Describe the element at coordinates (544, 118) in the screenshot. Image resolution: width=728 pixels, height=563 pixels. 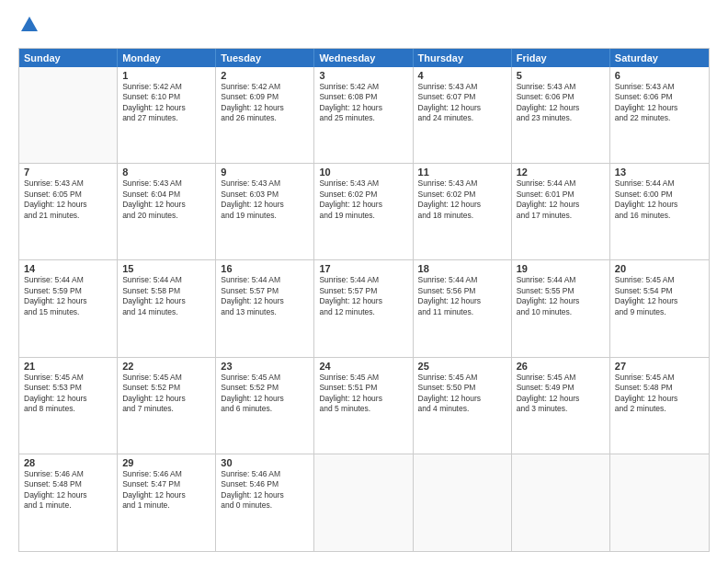
I see `cell-info-line: and 23 minutes.` at that location.